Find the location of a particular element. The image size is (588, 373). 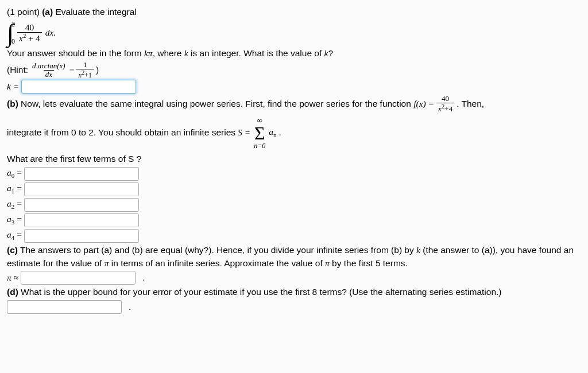

integral-sign: ∫ is located at coordinates (10, 33).